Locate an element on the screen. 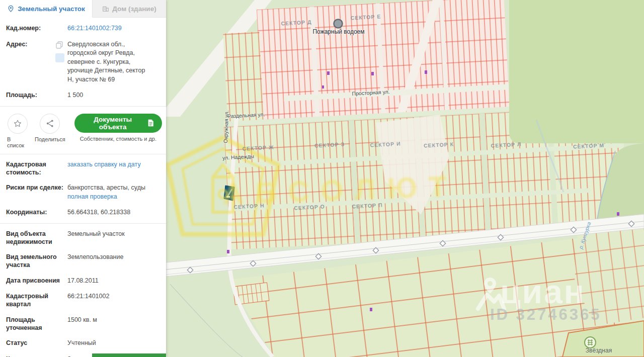 This screenshot has height=357, width=644. location-pin-icon is located at coordinates (11, 9).